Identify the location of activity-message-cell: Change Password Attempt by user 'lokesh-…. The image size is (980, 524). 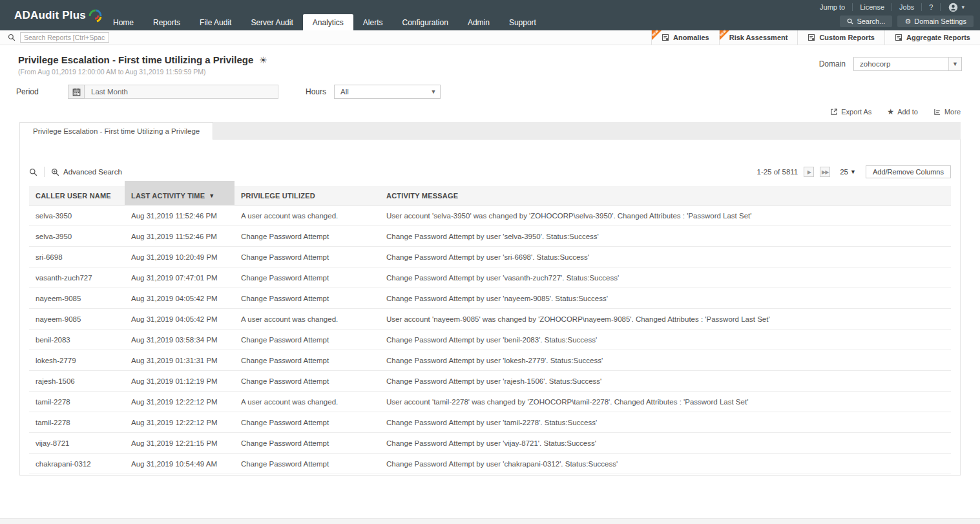
(665, 361).